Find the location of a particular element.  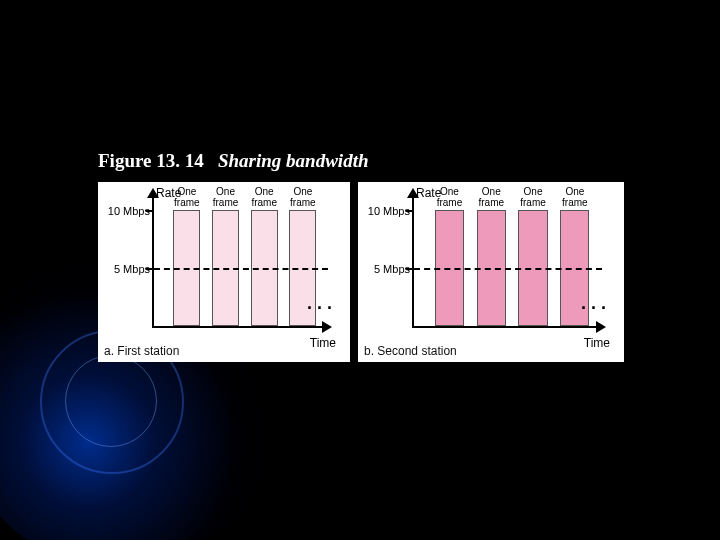

plot-a: Rate Time OneframeOneframeOneframeOnefra… is located at coordinates (219, 261).